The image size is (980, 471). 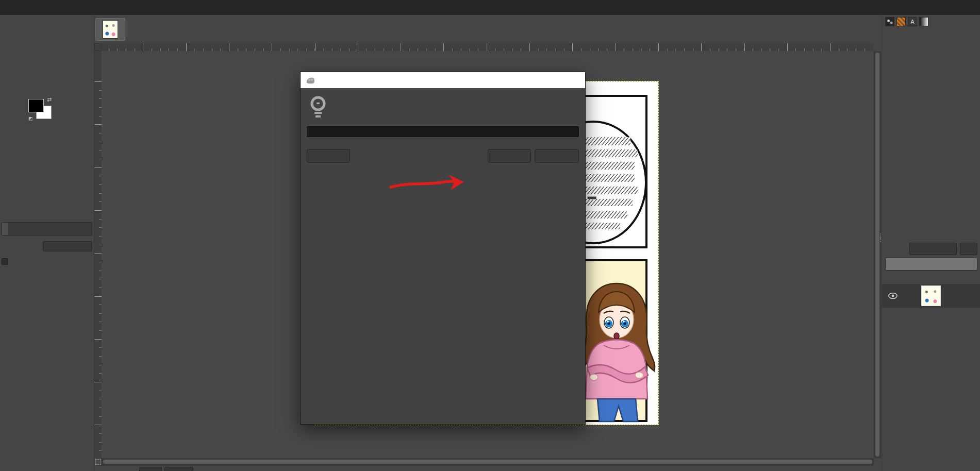 What do you see at coordinates (110, 29) in the screenshot?
I see `image-tab` at bounding box center [110, 29].